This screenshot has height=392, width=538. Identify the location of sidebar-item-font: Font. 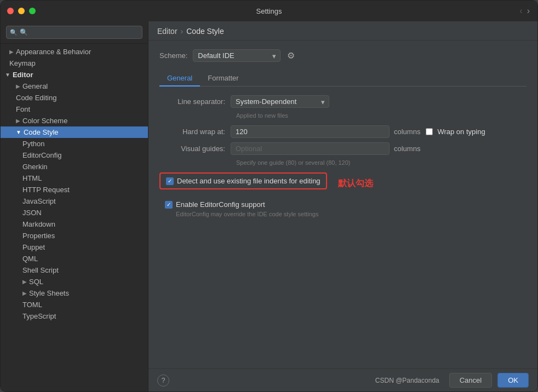
(75, 109).